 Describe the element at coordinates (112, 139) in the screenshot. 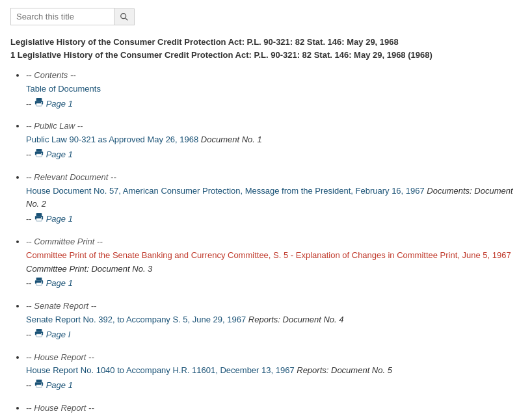

I see `doc-link: Public Law 90-321 as Approved May 26, 19…` at that location.